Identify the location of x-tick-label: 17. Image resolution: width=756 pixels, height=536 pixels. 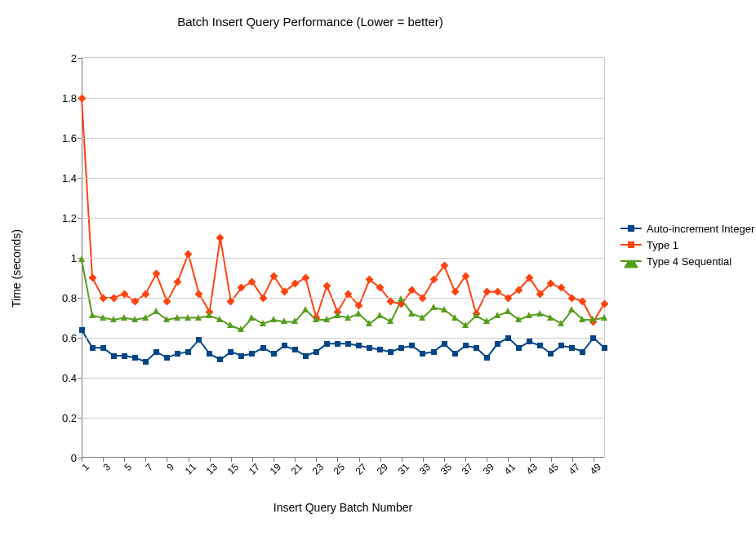
(253, 467).